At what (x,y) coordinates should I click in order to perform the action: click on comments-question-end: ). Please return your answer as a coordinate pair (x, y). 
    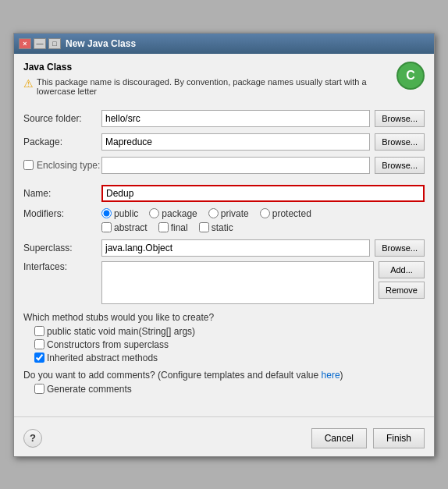
    Looking at the image, I should click on (342, 375).